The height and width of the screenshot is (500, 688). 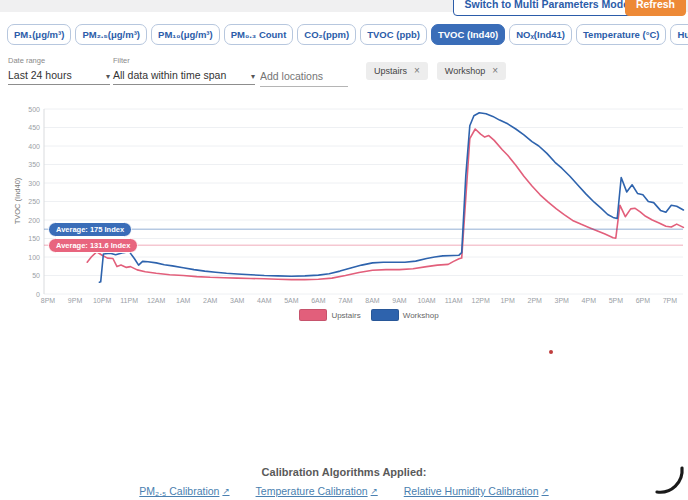 I want to click on svg-text: 12AM, so click(x=156, y=300).